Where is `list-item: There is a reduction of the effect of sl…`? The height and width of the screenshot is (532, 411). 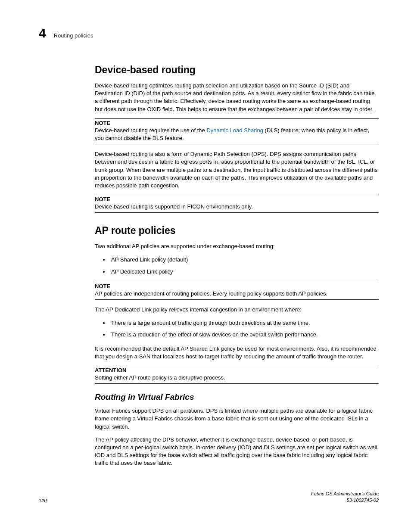
list-item: There is a reduction of the effect of sl… is located at coordinates (244, 334).